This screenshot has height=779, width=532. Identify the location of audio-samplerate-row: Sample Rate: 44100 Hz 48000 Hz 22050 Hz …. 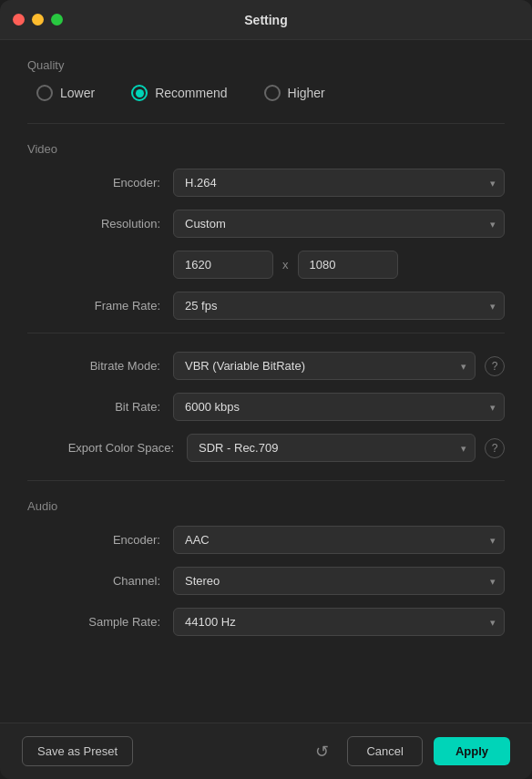
(266, 621).